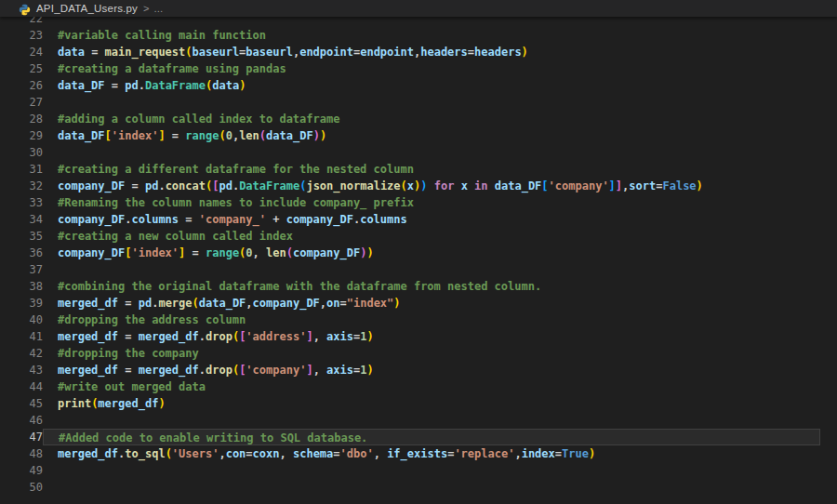 The width and height of the screenshot is (837, 504). I want to click on code-token: json_normalize, so click(353, 186).